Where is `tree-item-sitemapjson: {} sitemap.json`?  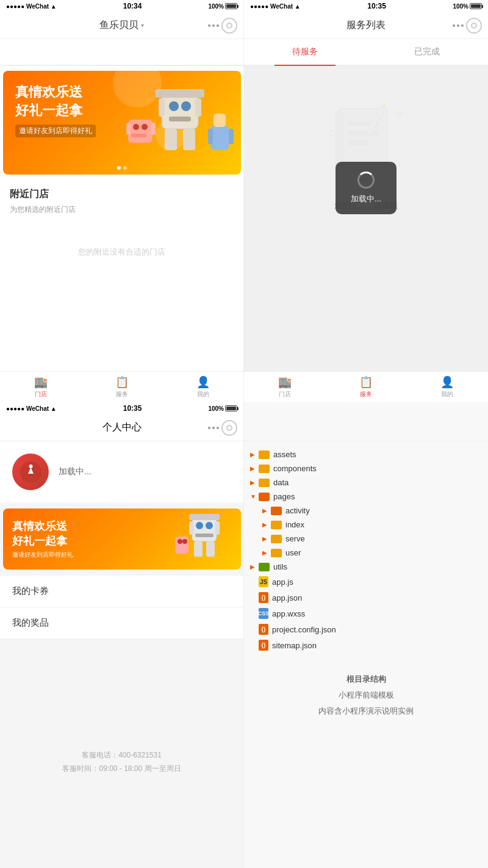 tree-item-sitemapjson: {} sitemap.json is located at coordinates (366, 645).